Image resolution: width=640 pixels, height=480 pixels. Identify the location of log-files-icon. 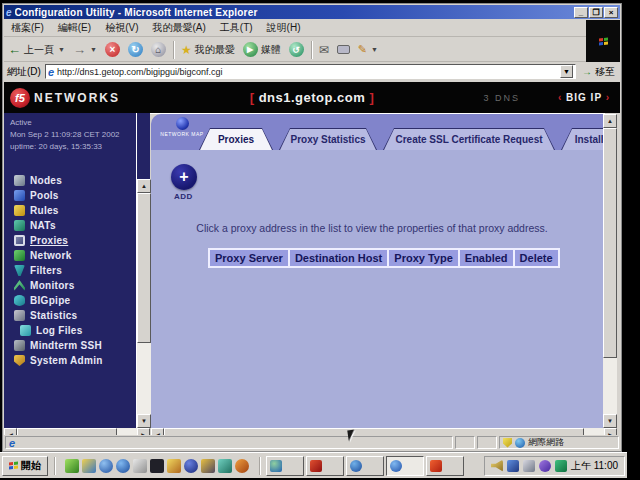
(26, 330).